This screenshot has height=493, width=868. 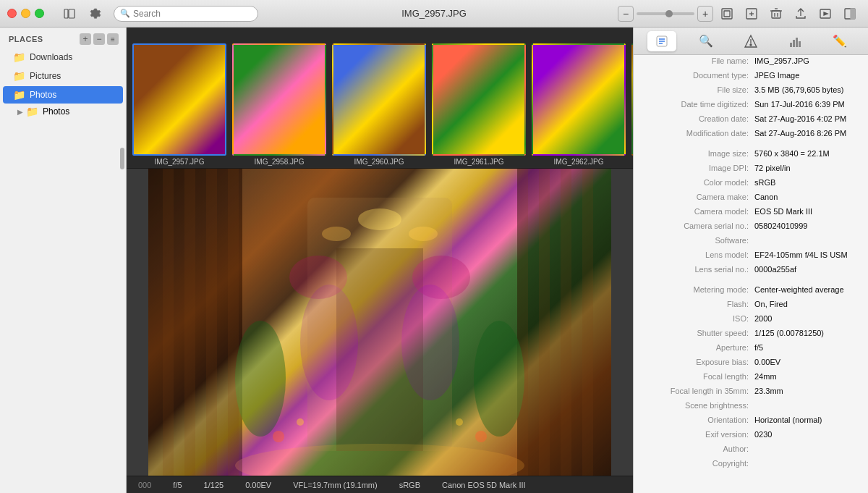 I want to click on actual-size-button, so click(x=752, y=14).